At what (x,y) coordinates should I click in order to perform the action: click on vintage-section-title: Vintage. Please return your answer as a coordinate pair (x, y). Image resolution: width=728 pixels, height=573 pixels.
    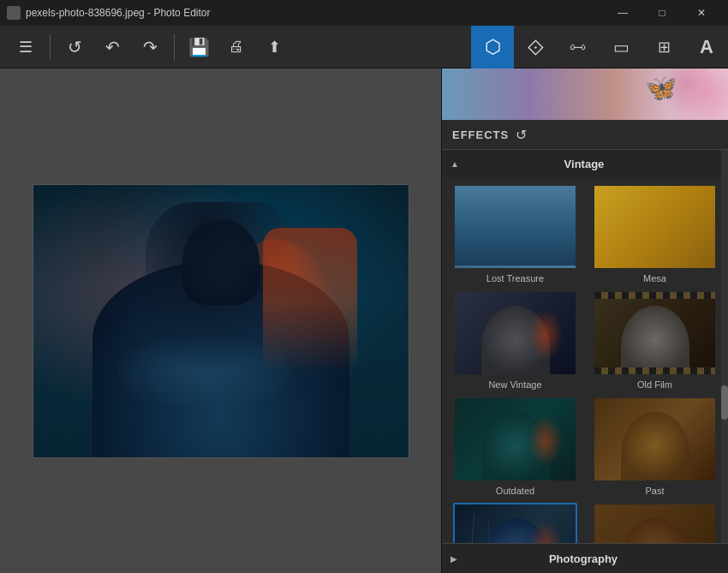
    Looking at the image, I should click on (593, 164).